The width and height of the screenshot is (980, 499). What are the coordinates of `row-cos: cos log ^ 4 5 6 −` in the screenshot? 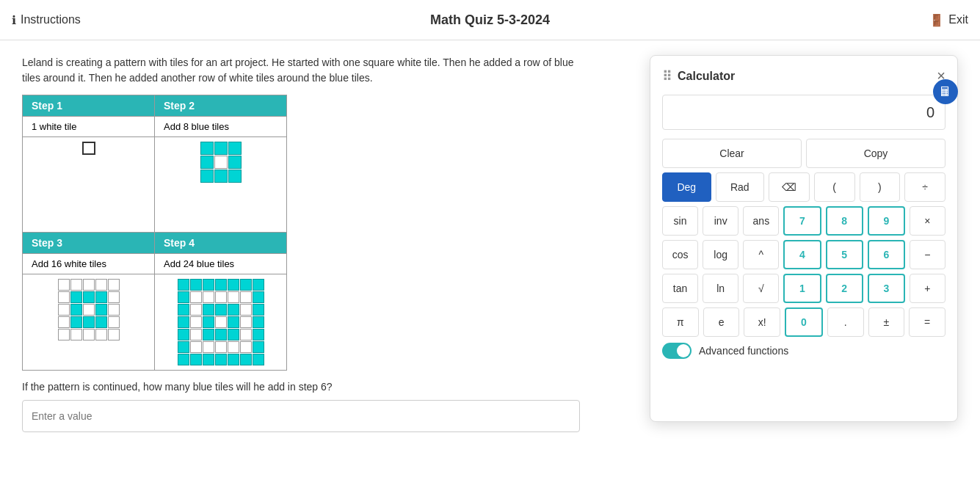 It's located at (804, 255).